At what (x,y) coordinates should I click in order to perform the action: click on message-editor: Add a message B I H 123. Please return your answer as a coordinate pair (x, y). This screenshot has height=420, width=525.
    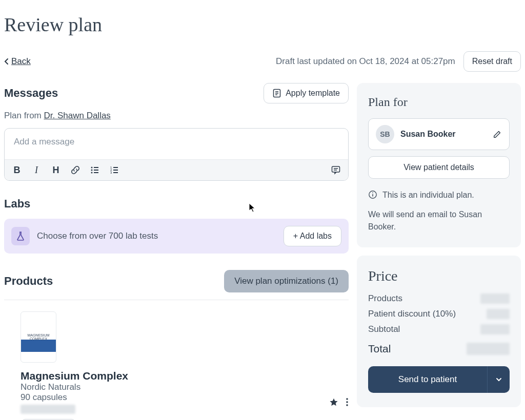
    Looking at the image, I should click on (176, 155).